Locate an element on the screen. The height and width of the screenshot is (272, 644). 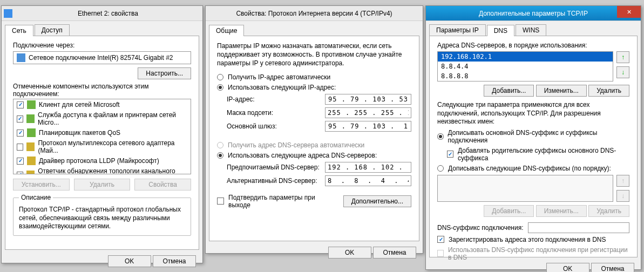
edit-dns-button: Изменить... is located at coordinates (561, 91).